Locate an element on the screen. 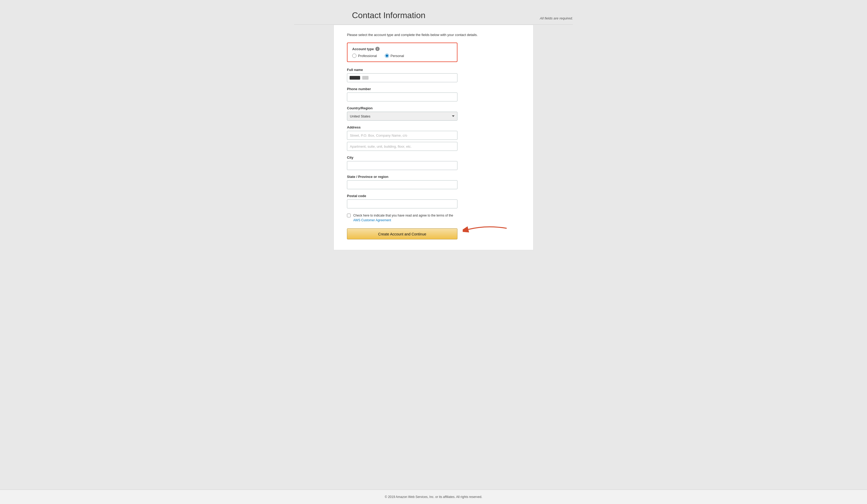  page-title: Contact Information is located at coordinates (389, 15).